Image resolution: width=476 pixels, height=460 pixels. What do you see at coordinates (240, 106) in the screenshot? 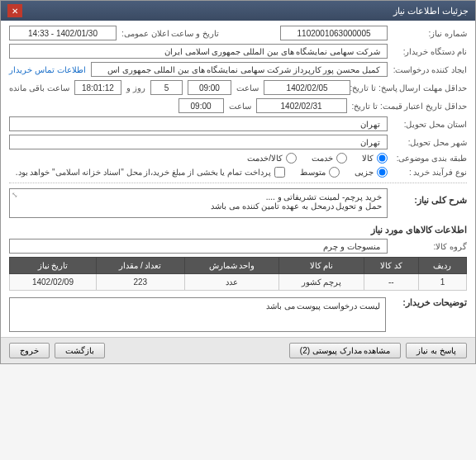
I see `time-label-2: ساعت` at bounding box center [240, 106].